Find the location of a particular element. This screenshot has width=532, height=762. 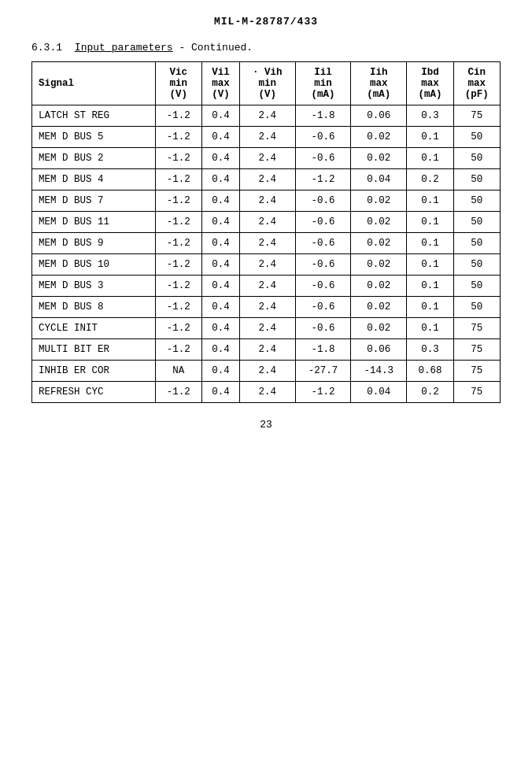

col-header-cin-max: Cinmax(pF) is located at coordinates (477, 83).